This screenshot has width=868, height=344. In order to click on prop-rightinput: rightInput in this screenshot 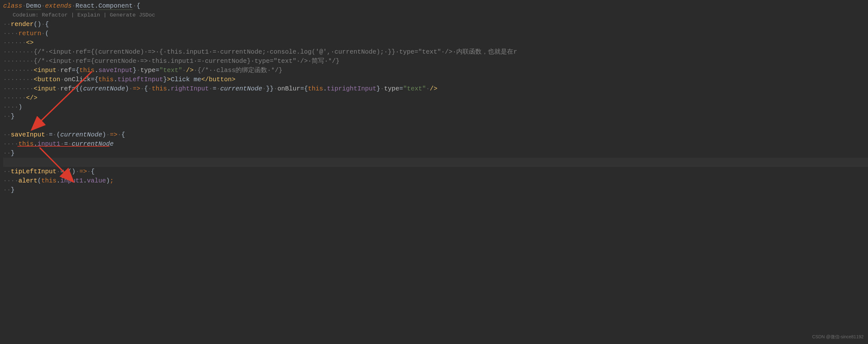, I will do `click(190, 89)`.